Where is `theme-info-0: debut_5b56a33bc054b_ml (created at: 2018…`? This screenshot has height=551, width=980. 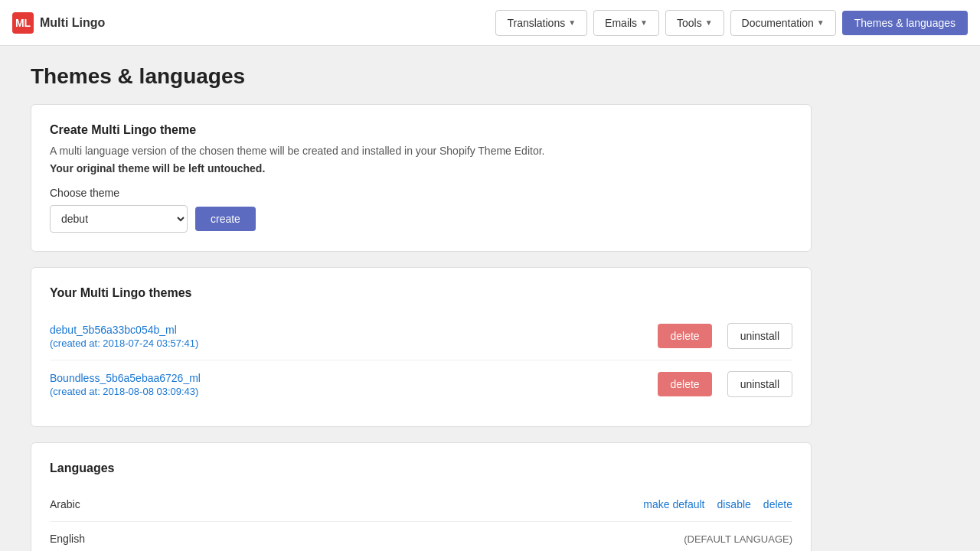 theme-info-0: debut_5b56a33bc054b_ml (created at: 2018… is located at coordinates (346, 337).